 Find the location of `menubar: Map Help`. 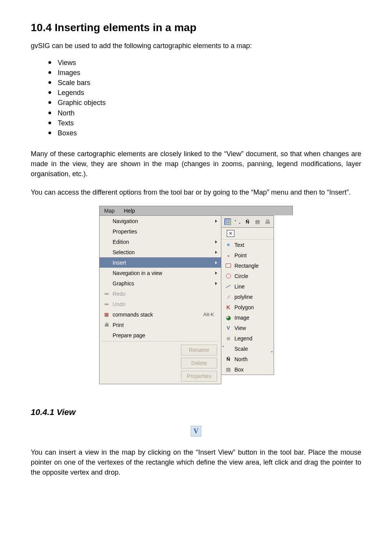

menubar: Map Help is located at coordinates (196, 211).